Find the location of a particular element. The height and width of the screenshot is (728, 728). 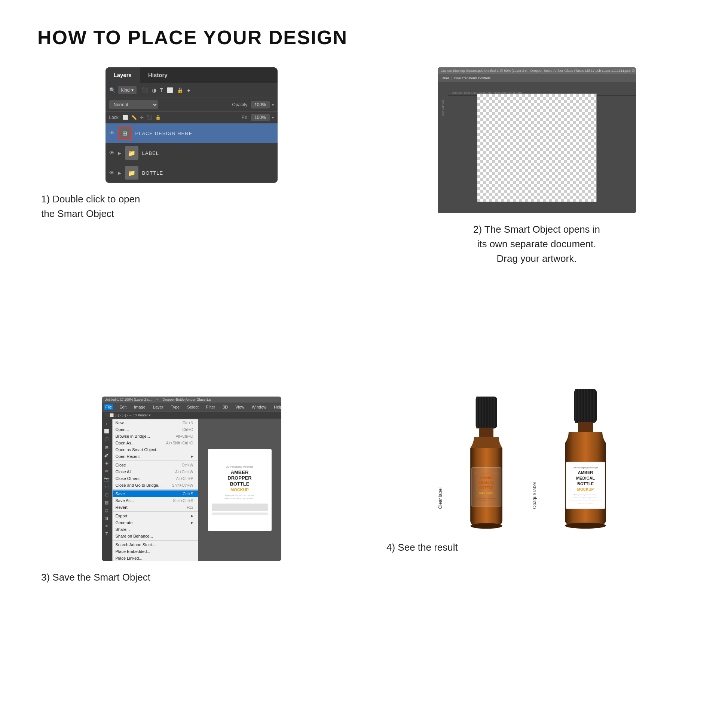

opaque-label-text: Opaque label is located at coordinates (535, 496).